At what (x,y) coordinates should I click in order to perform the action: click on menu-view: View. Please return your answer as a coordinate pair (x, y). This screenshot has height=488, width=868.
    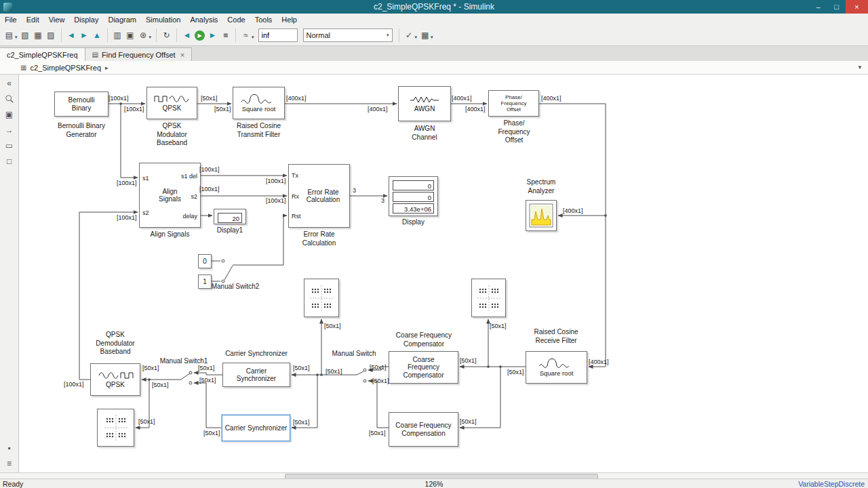
    Looking at the image, I should click on (57, 20).